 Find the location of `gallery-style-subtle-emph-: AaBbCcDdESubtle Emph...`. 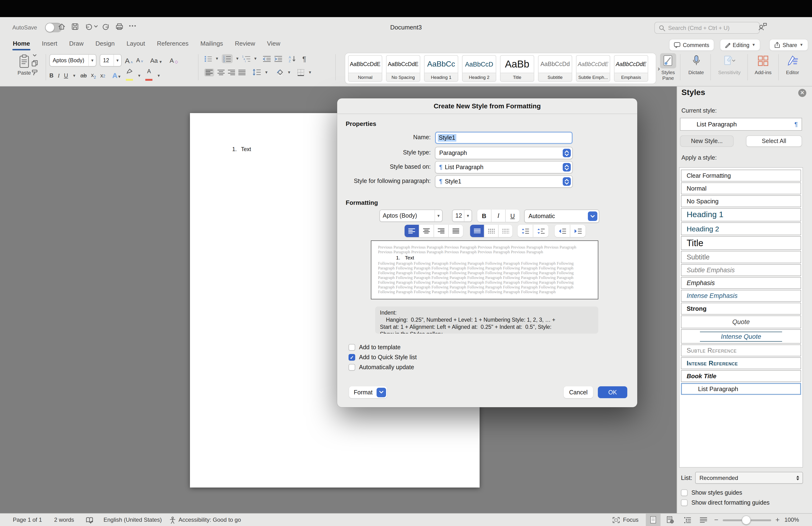

gallery-style-subtle-emph-: AaBbCcDdESubtle Emph... is located at coordinates (593, 68).